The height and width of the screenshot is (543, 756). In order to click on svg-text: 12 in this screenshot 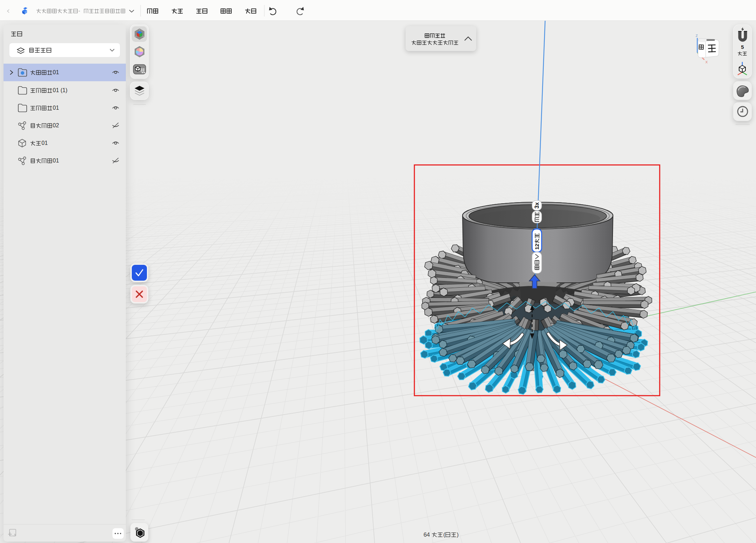, I will do `click(537, 247)`.